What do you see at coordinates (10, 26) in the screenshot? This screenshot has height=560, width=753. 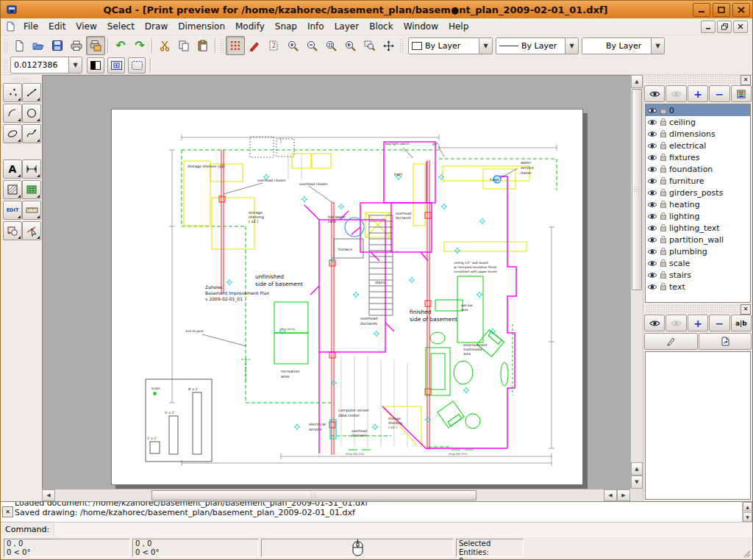 I see `mdi-document-icon` at bounding box center [10, 26].